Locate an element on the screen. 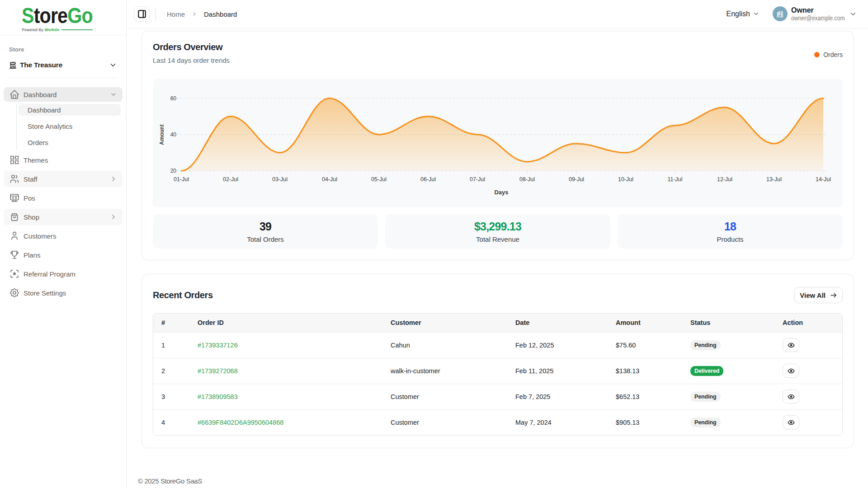  svg-text: 03-Jul is located at coordinates (280, 179).